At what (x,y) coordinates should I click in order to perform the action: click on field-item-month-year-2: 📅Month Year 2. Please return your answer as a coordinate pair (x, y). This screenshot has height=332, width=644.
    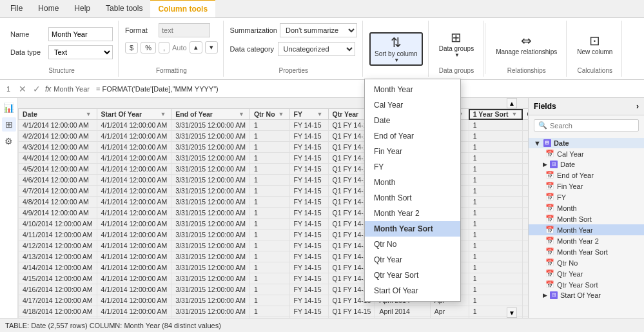
    Looking at the image, I should click on (587, 241).